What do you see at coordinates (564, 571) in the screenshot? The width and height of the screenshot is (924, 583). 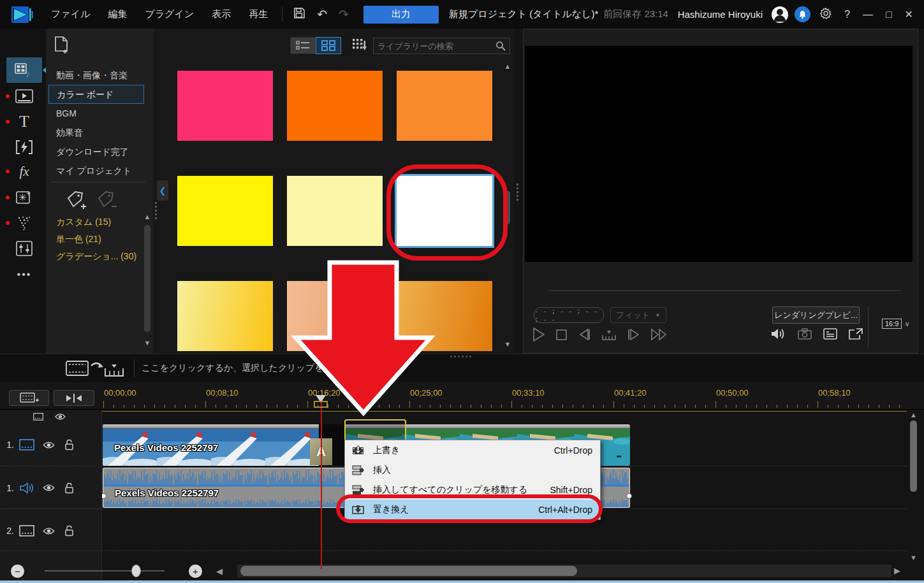 I see `timeline-horizontal-scrollbar` at bounding box center [564, 571].